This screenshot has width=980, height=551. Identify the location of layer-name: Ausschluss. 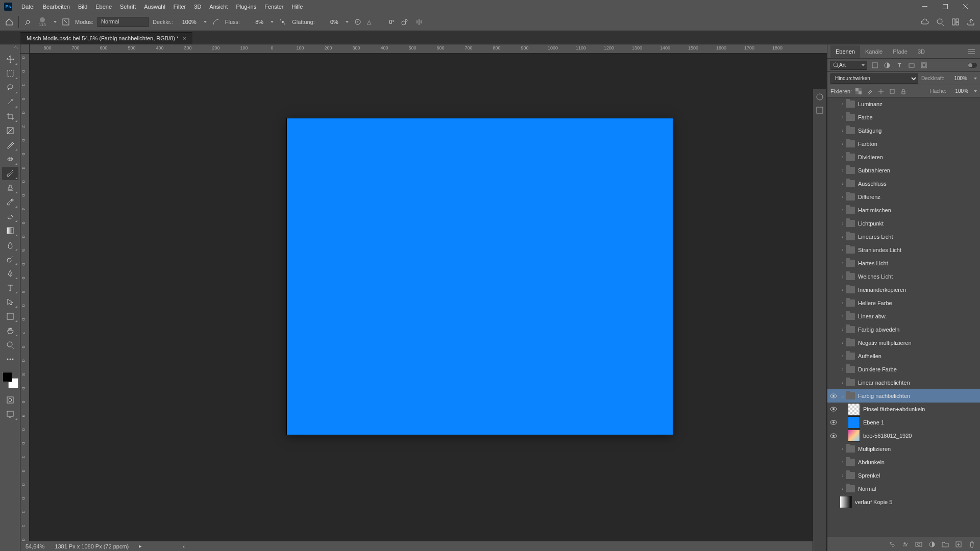
(872, 184).